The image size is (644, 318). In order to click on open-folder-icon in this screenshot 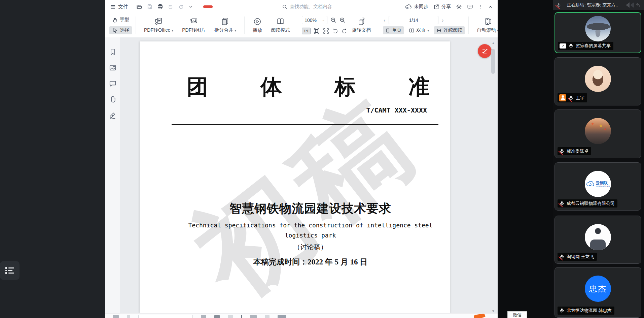, I will do `click(139, 7)`.